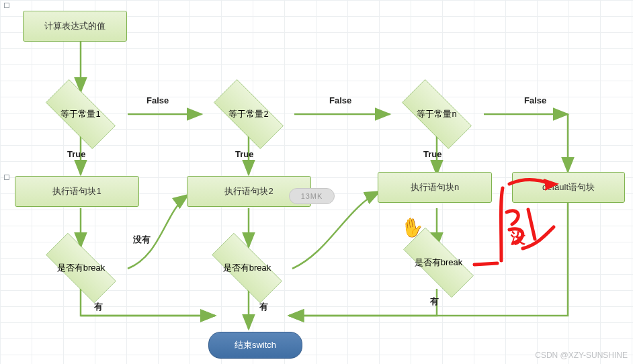  What do you see at coordinates (312, 196) in the screenshot?
I see `overlay-pill-text: 13MK` at bounding box center [312, 196].